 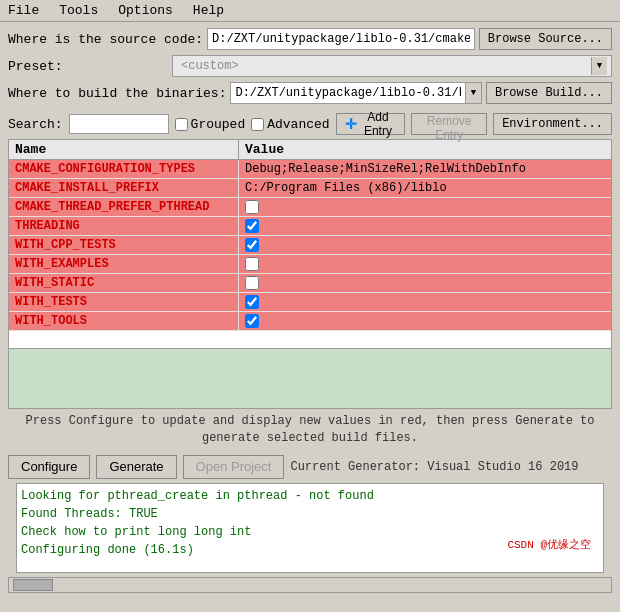 I want to click on row-name: CMAKE_INSTALL_PREFIX, so click(x=124, y=188).